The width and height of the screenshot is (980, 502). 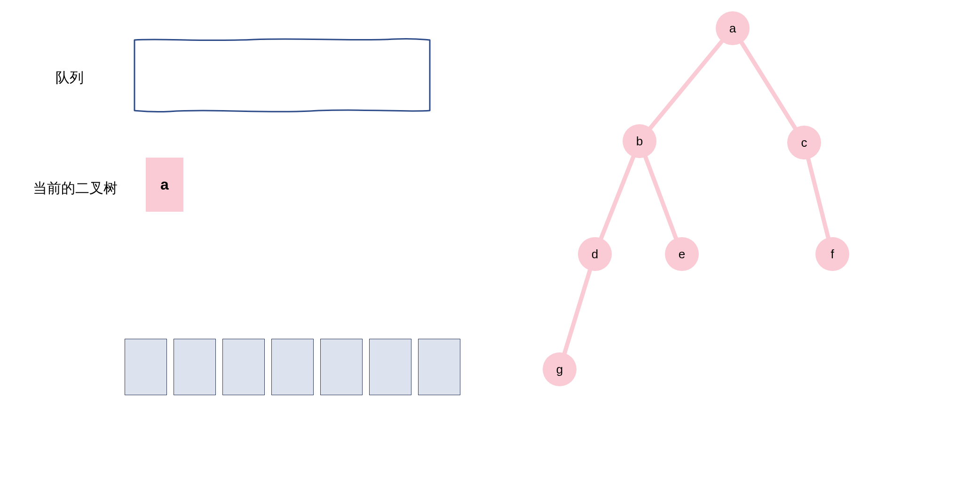 What do you see at coordinates (595, 254) in the screenshot?
I see `tree-node-d: d` at bounding box center [595, 254].